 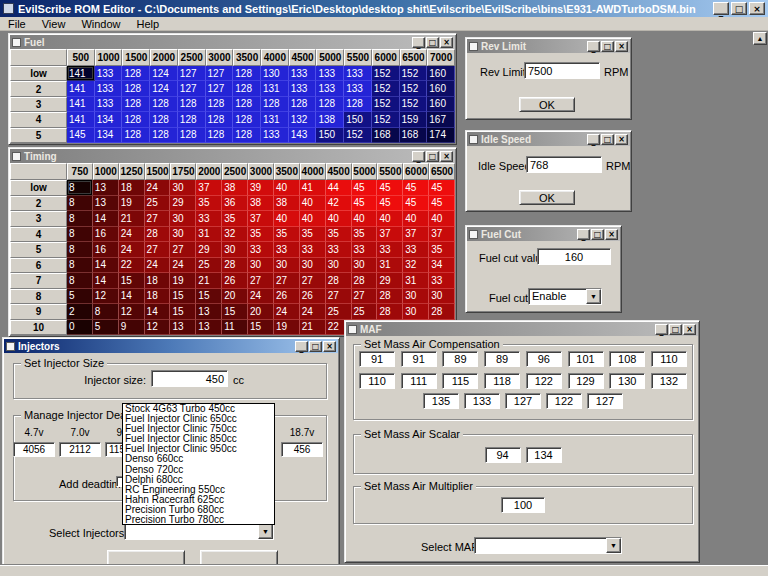 I want to click on timing-cell: 24, so click(x=313, y=312).